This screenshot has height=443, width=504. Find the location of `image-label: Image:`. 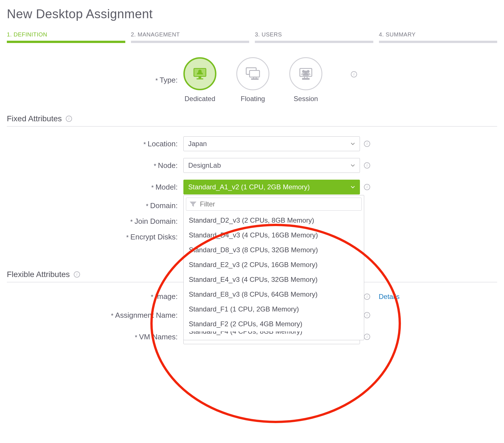

image-label: Image: is located at coordinates (95, 297).